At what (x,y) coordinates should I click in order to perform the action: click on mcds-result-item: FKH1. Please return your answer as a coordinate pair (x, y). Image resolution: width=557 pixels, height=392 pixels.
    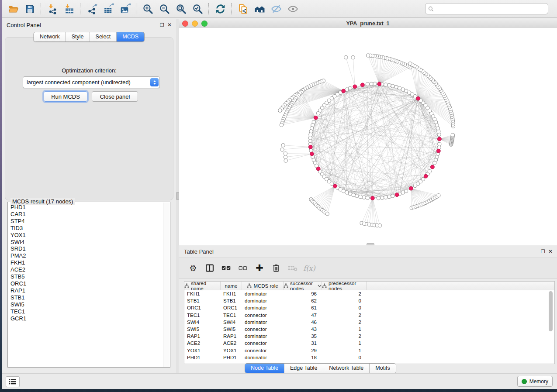
    Looking at the image, I should click on (86, 263).